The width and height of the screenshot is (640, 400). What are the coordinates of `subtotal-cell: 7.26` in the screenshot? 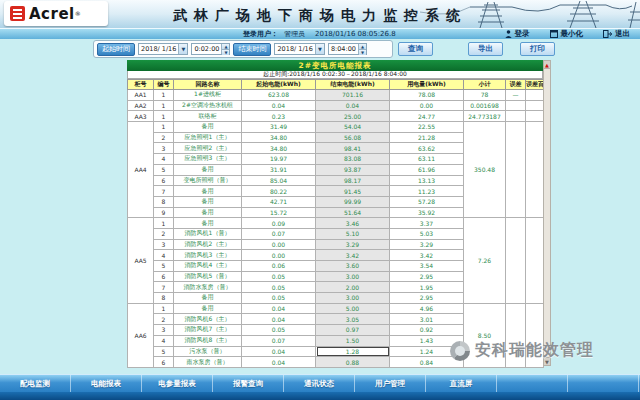 It's located at (485, 261).